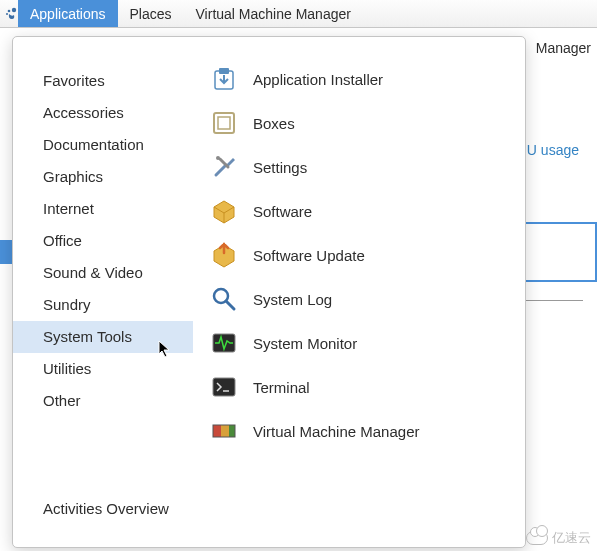  What do you see at coordinates (359, 431) in the screenshot?
I see `app-virtual-machine-manager: Virtual Machine Manager` at bounding box center [359, 431].